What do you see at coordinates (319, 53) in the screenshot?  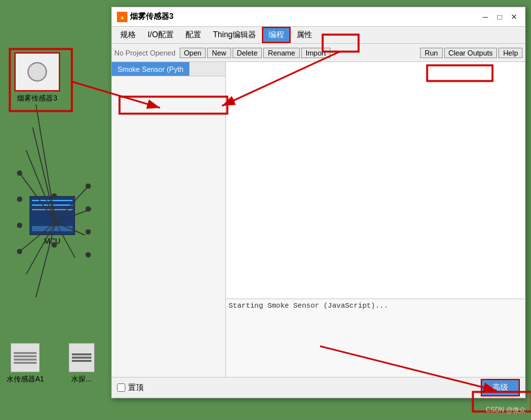 I see `toolbar: No Project Opened Open New Delete Rename…` at bounding box center [319, 53].